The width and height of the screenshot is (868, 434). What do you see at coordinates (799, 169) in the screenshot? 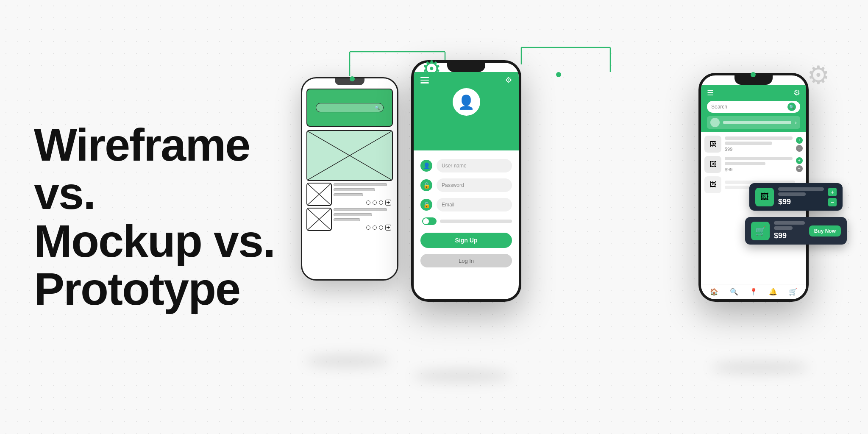
I see `proto-remove-btn-2: −` at bounding box center [799, 169].